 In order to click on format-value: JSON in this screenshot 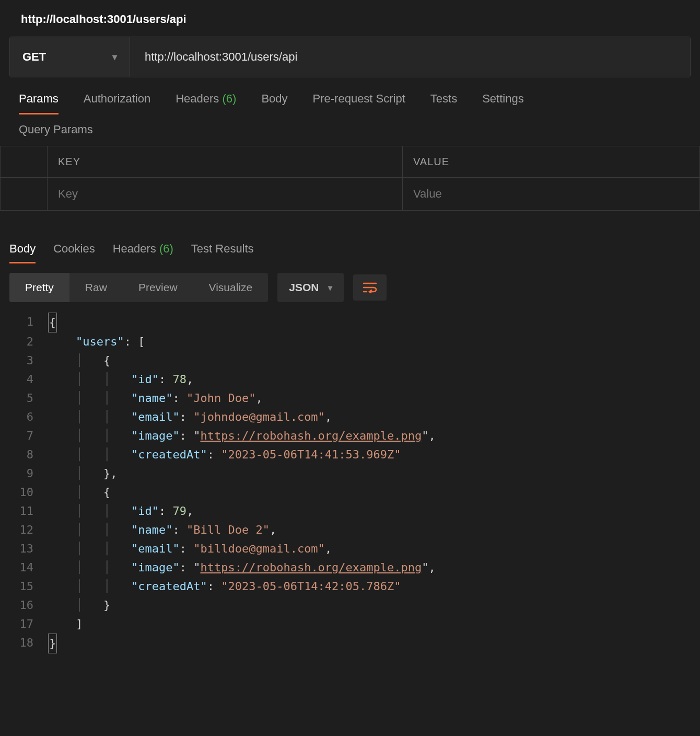, I will do `click(304, 288)`.